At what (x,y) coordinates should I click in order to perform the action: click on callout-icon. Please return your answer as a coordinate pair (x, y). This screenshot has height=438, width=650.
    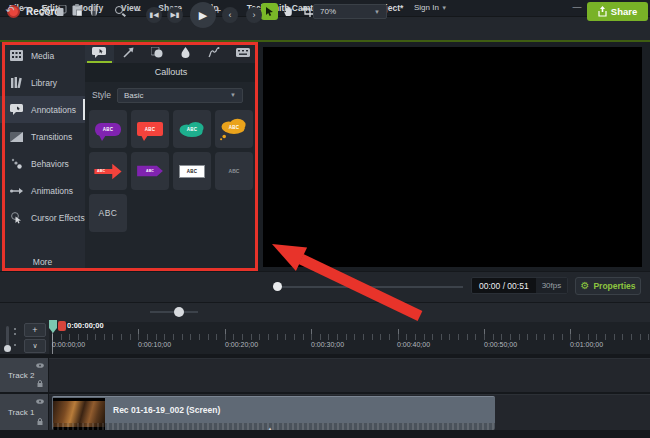
    Looking at the image, I should click on (99, 52).